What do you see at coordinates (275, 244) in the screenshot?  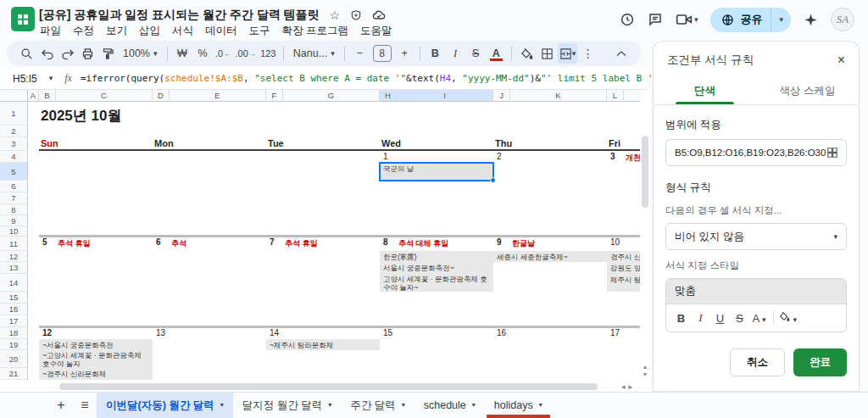 I see `cell-r11c5: 7` at bounding box center [275, 244].